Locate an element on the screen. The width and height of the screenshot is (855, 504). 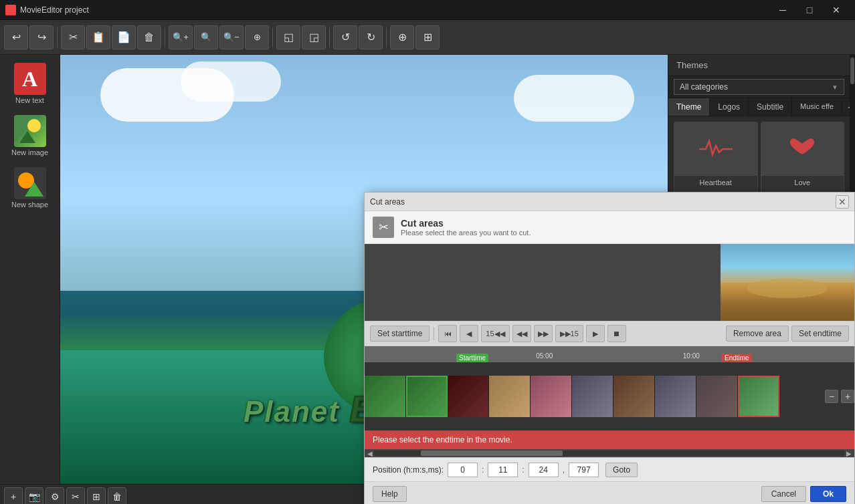
multicam-button: ⊞ is located at coordinates (96, 496).